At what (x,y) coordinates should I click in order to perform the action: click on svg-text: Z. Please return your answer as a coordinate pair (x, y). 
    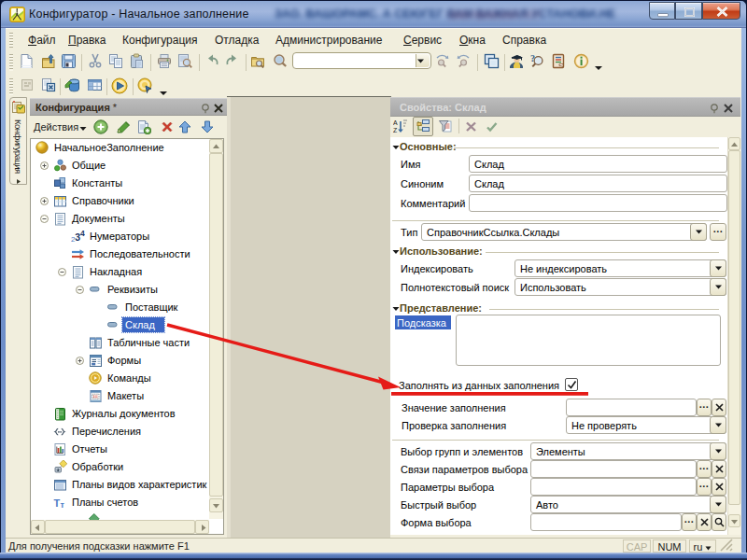
    Looking at the image, I should click on (396, 131).